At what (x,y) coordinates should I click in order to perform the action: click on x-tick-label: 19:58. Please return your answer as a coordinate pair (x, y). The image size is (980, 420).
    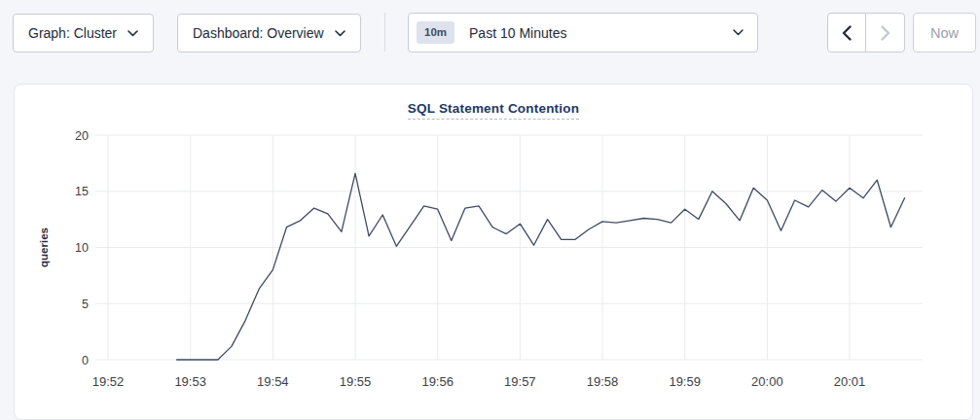
    Looking at the image, I should click on (603, 381).